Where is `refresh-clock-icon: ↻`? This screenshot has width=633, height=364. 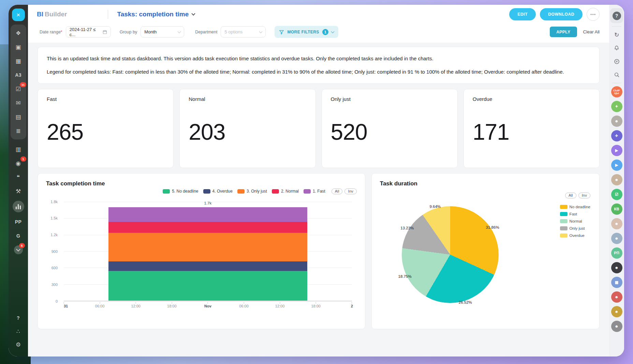 refresh-clock-icon: ↻ is located at coordinates (617, 35).